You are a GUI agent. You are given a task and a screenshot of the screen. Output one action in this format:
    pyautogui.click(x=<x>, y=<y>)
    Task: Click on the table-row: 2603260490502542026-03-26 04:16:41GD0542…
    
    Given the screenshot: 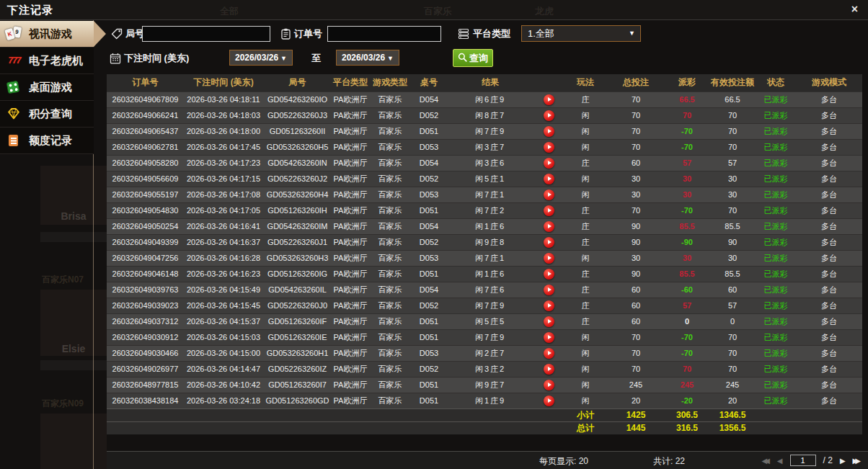 What is the action you would take?
    pyautogui.click(x=484, y=226)
    